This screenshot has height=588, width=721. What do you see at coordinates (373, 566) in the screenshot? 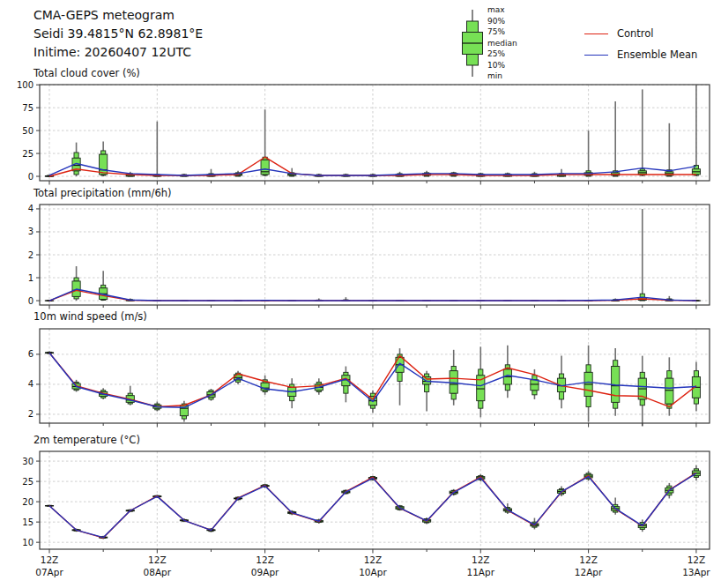
I see `x-tick-label: 12Z10Apr` at bounding box center [373, 566].